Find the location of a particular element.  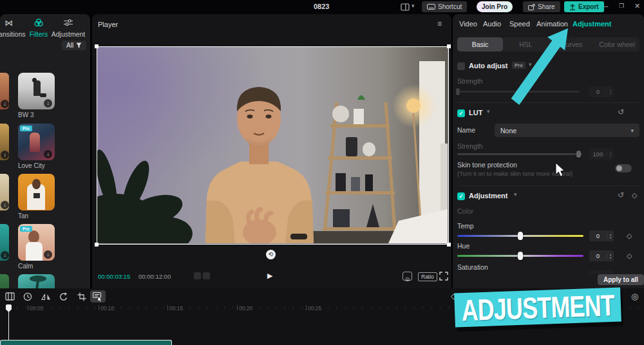

auto-strength-label: Strength is located at coordinates (470, 81).